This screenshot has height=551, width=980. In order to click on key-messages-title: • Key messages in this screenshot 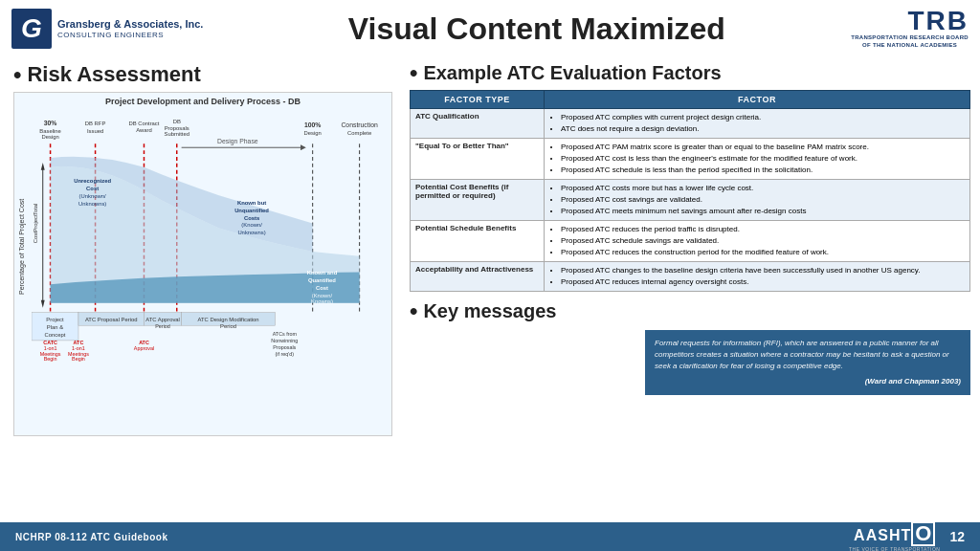, I will do `click(690, 311)`.